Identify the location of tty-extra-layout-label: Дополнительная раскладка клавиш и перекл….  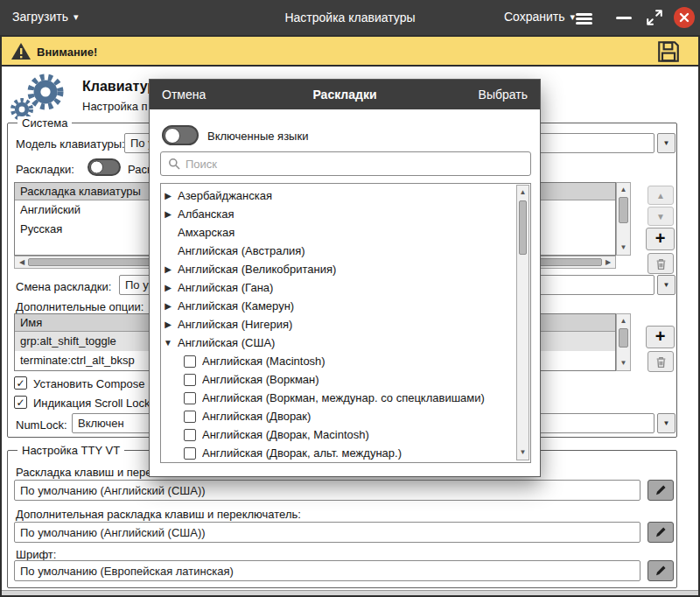
(158, 515).